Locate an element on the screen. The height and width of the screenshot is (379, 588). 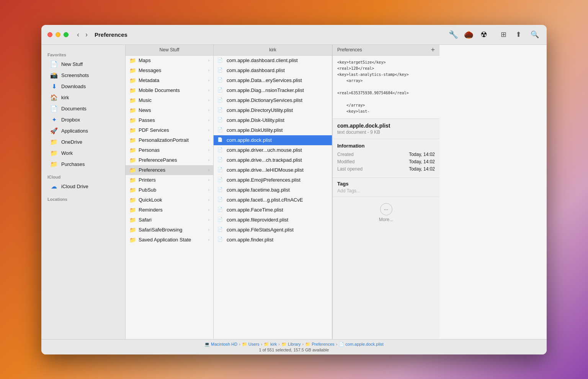
sidebar-item-applications: 🚀 Applications is located at coordinates (83, 131).